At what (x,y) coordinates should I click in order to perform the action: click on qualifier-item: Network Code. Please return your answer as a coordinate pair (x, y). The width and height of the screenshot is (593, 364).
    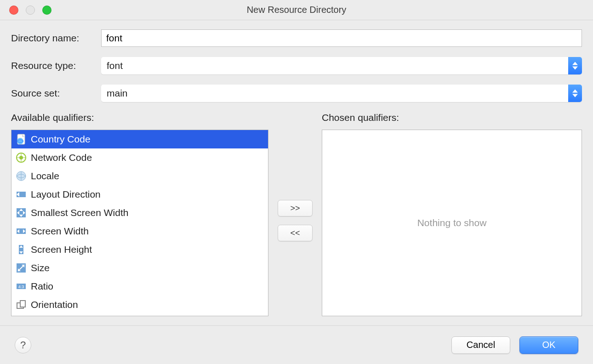
    Looking at the image, I should click on (140, 158).